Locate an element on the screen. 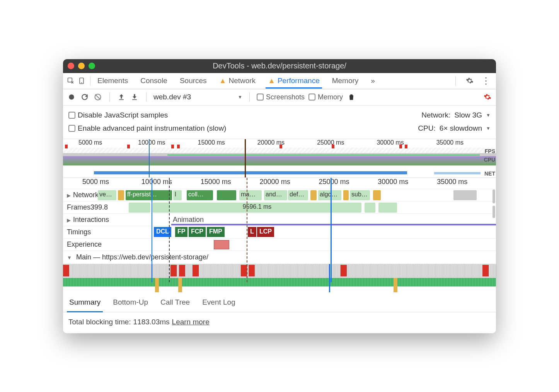  details-tabs: Summary Bottom-Up Call Tree Event Log is located at coordinates (280, 302).